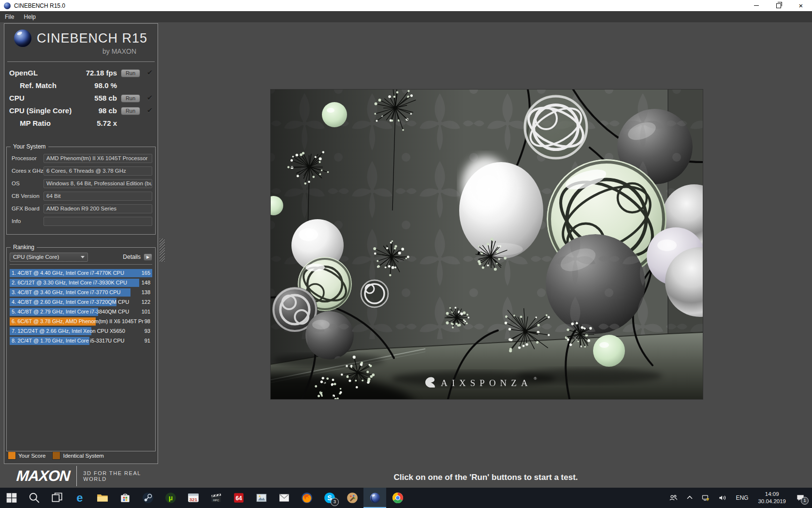 The width and height of the screenshot is (812, 508). What do you see at coordinates (146, 292) in the screenshot?
I see `ranking-score: 138` at bounding box center [146, 292].